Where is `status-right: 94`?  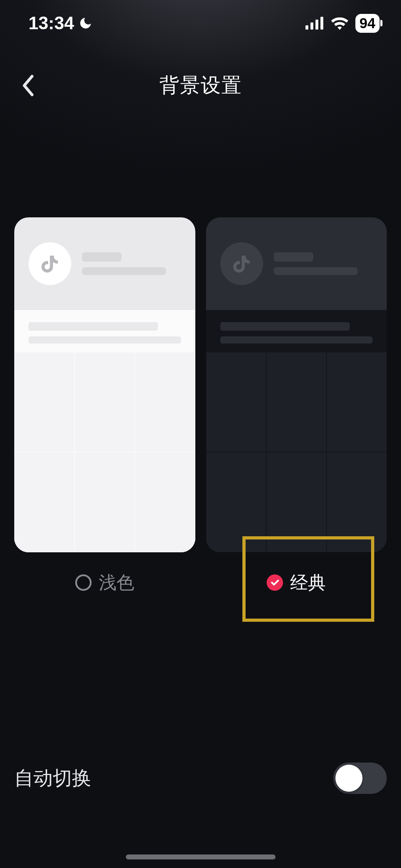
status-right: 94 is located at coordinates (343, 24).